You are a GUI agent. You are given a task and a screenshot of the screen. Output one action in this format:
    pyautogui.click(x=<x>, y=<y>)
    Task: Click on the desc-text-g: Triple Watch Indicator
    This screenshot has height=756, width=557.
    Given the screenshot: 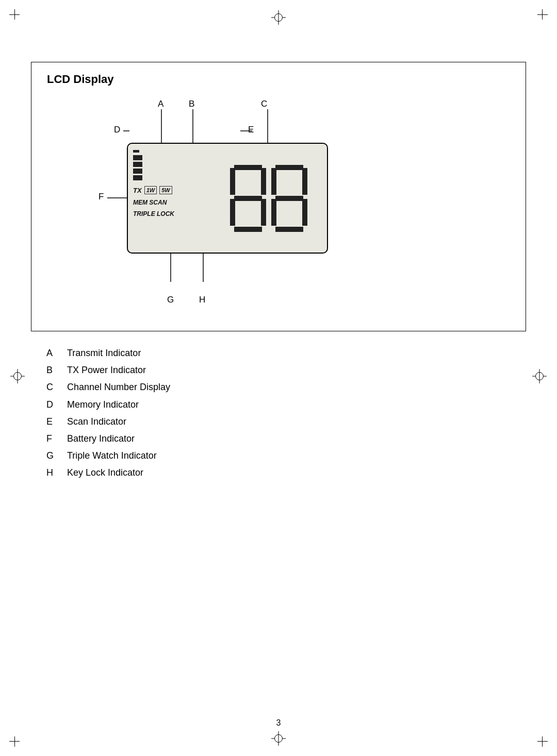 What is the action you would take?
    pyautogui.click(x=112, y=456)
    